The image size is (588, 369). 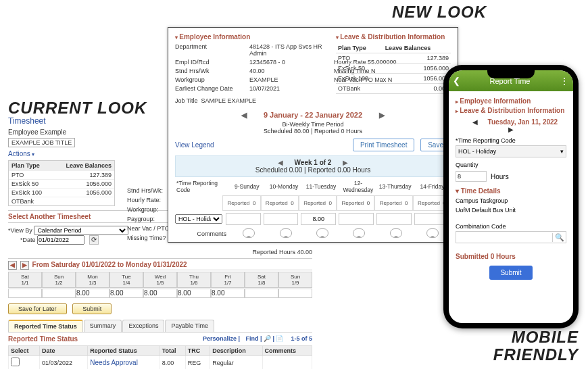 I want to click on day-header: Thu1/6, so click(x=194, y=280).